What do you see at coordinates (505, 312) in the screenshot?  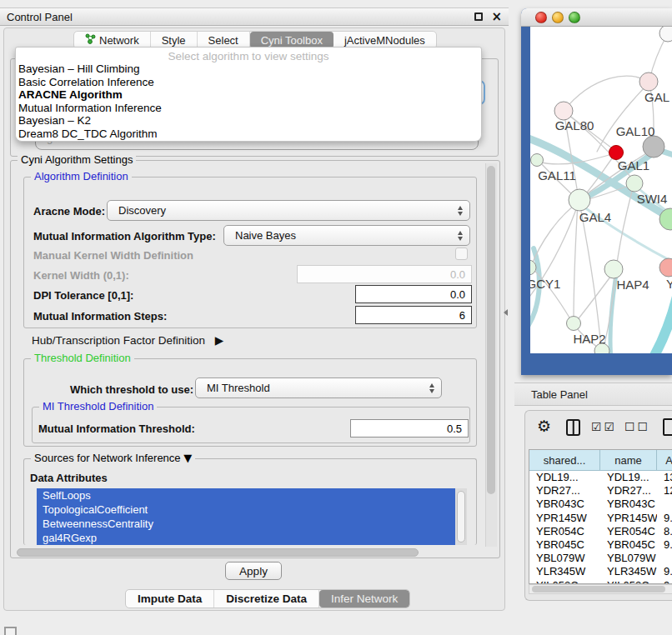 I see `panel-divider-arrow-icon` at bounding box center [505, 312].